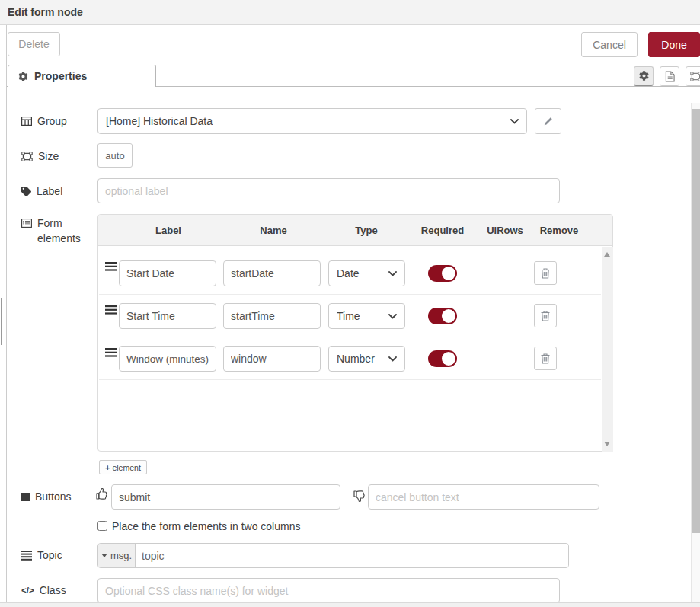 The height and width of the screenshot is (607, 700). Describe the element at coordinates (46, 12) in the screenshot. I see `dialog-title: Edit form node` at that location.